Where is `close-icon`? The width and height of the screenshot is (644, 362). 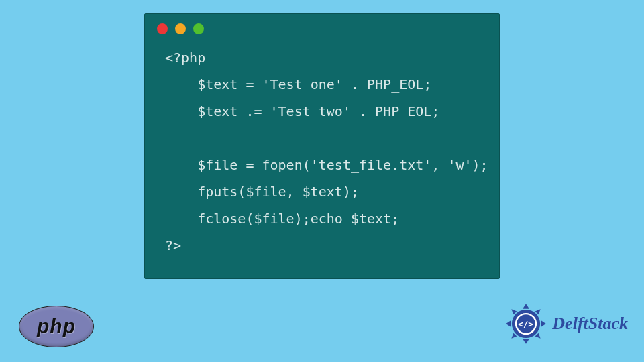 close-icon is located at coordinates (162, 29).